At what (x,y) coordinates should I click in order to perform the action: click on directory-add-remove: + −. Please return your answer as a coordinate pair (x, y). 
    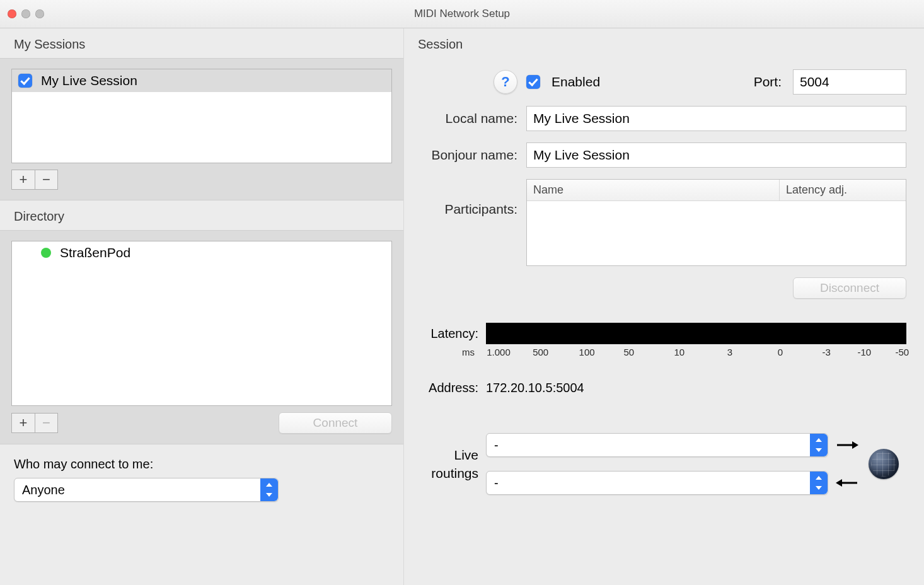
    Looking at the image, I should click on (35, 423).